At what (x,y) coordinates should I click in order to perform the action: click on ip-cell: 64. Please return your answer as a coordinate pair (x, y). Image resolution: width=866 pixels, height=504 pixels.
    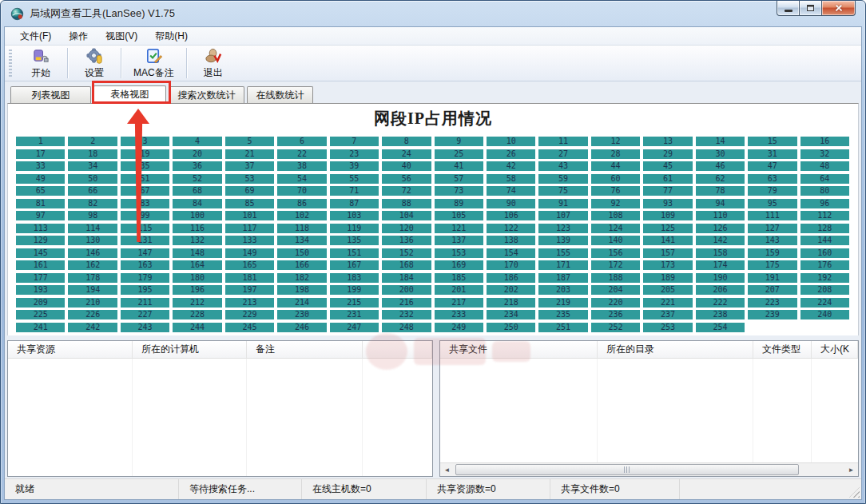
    Looking at the image, I should click on (824, 179).